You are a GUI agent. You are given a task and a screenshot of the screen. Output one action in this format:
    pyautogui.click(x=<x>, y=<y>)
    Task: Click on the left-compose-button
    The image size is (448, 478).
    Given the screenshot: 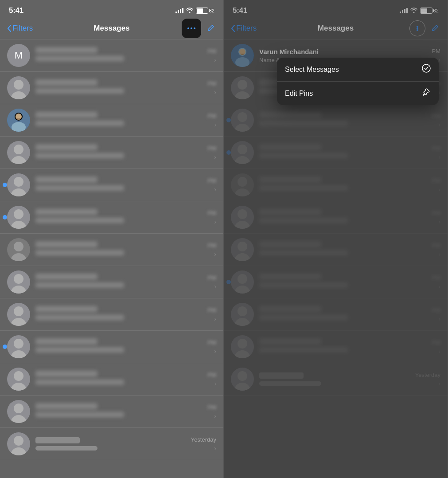 What is the action you would take?
    pyautogui.click(x=211, y=28)
    